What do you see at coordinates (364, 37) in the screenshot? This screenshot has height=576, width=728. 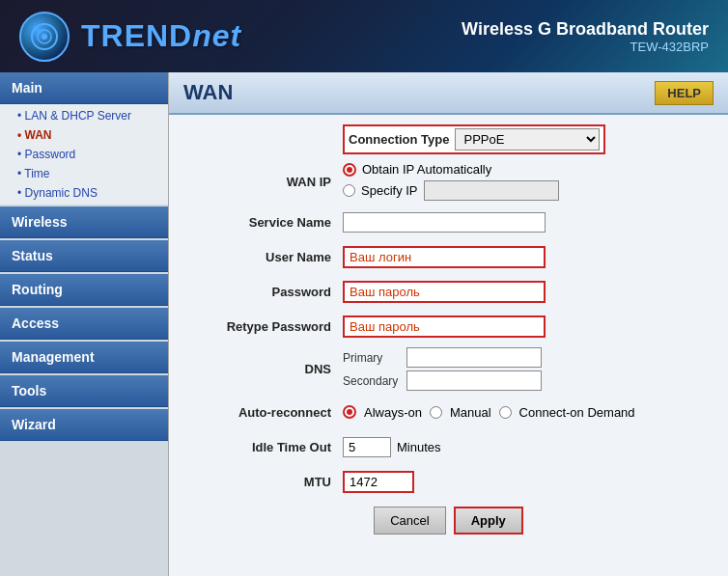 I see `header: TRENDnet Wireless G Broadband Router TEW…` at bounding box center [364, 37].